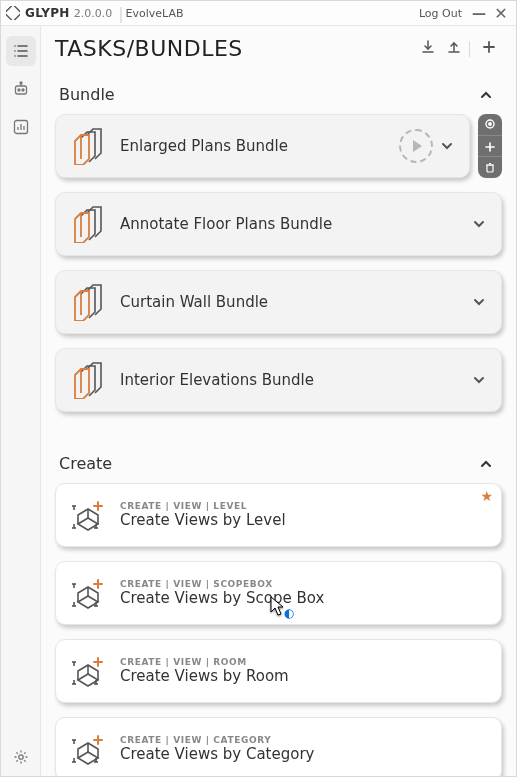  Describe the element at coordinates (21, 127) in the screenshot. I see `sidebar-item-analytics` at that location.